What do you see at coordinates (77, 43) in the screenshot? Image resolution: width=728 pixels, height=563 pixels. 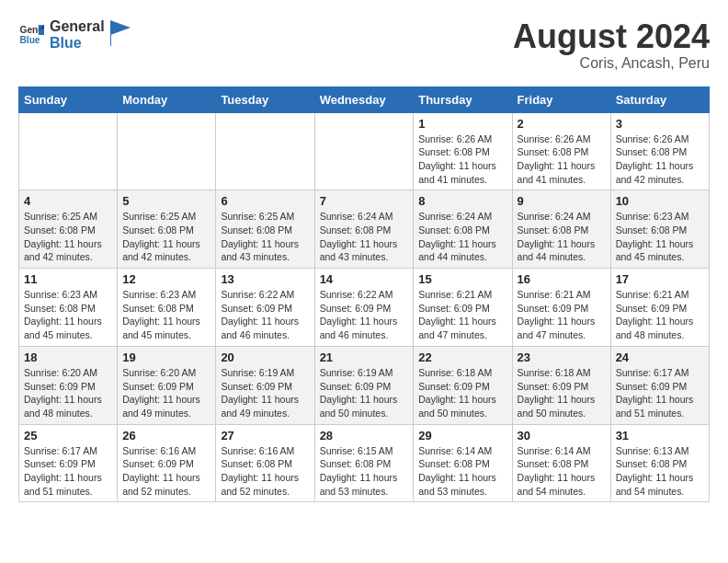 I see `logo-blue-text: Blue` at bounding box center [77, 43].